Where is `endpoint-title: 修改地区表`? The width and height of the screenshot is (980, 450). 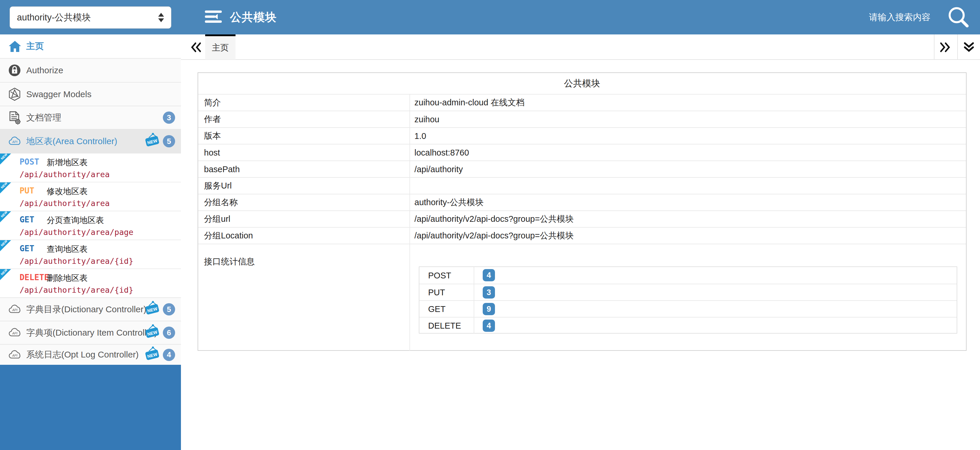 endpoint-title: 修改地区表 is located at coordinates (67, 192).